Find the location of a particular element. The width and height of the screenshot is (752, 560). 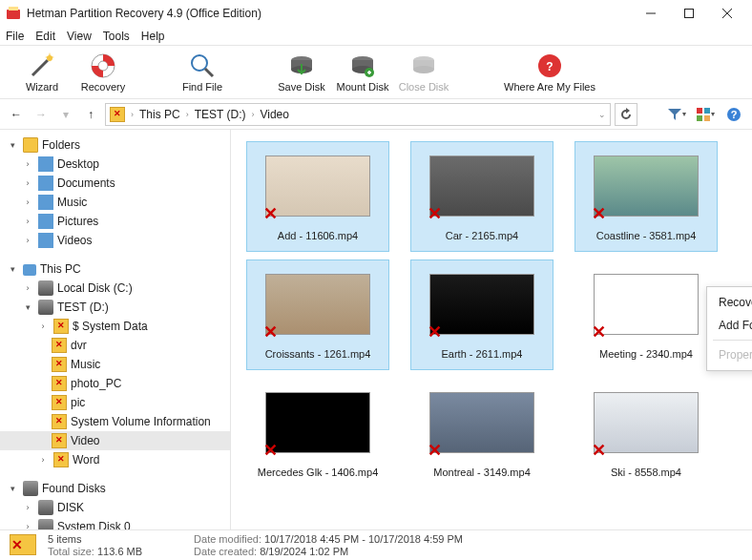

refresh-button is located at coordinates (626, 114).